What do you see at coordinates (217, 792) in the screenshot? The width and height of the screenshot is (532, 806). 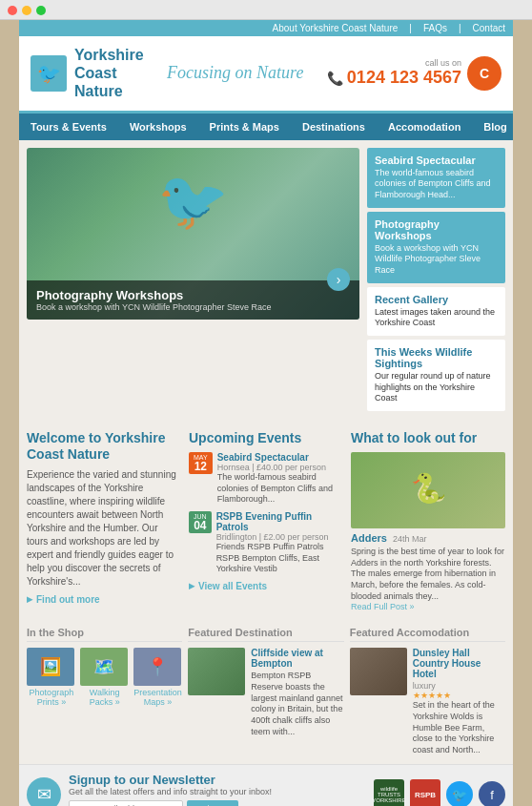 I see `newsletter-subtitle: Get all the latest offers and info strai…` at bounding box center [217, 792].